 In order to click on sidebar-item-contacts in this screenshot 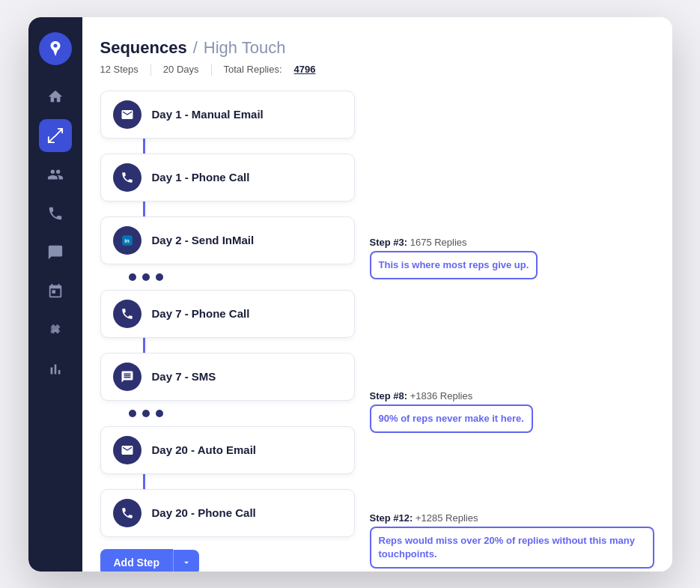, I will do `click(55, 175)`.